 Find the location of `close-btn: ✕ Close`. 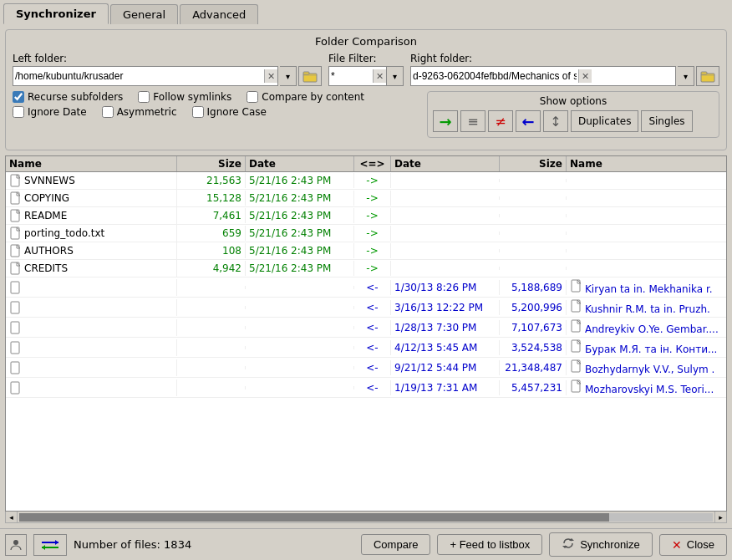

close-btn: ✕ Close is located at coordinates (694, 545).